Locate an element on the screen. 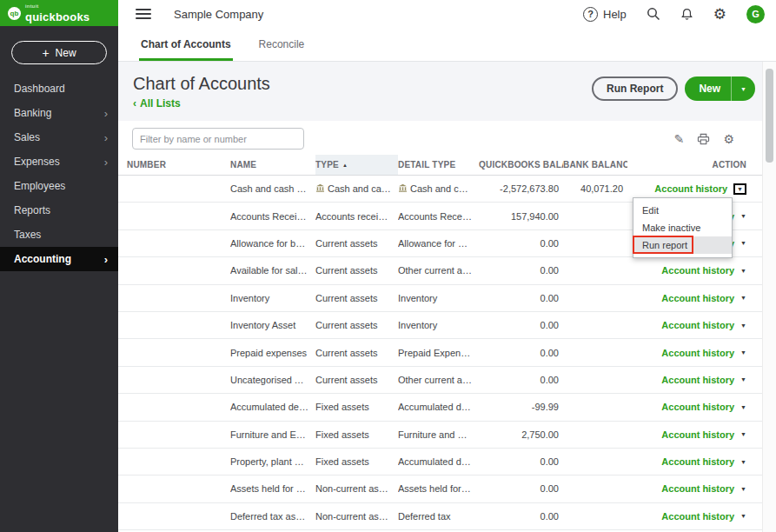 The width and height of the screenshot is (776, 532). sidebar-item-banking: Banking› is located at coordinates (59, 113).